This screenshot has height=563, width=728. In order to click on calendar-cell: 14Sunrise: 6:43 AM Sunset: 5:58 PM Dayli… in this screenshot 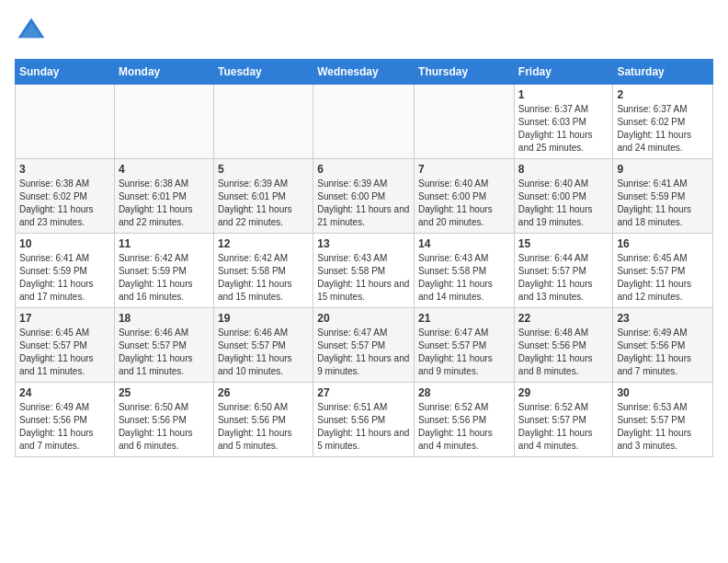, I will do `click(465, 270)`.